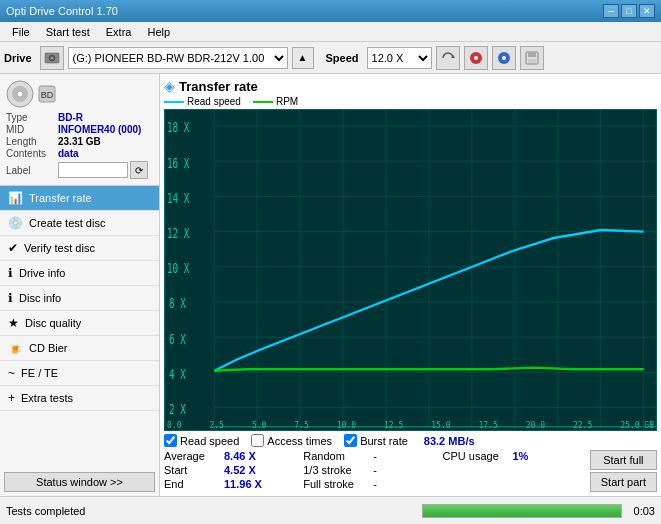 Image resolution: width=661 pixels, height=524 pixels. Describe the element at coordinates (532, 58) in the screenshot. I see `save-btn` at that location.